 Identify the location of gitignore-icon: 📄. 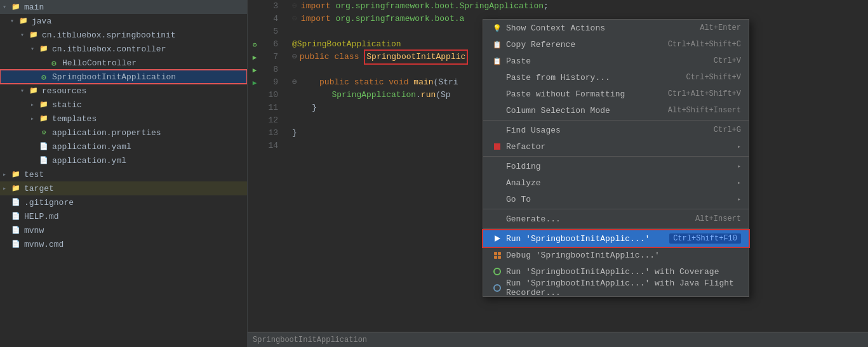
(16, 202).